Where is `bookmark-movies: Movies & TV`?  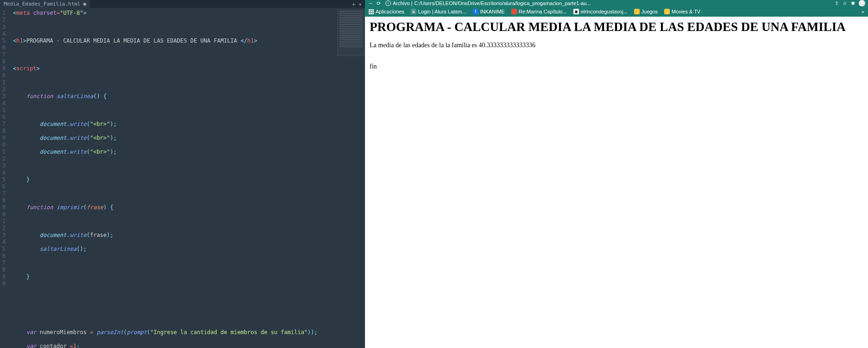
bookmark-movies: Movies & TV is located at coordinates (682, 12).